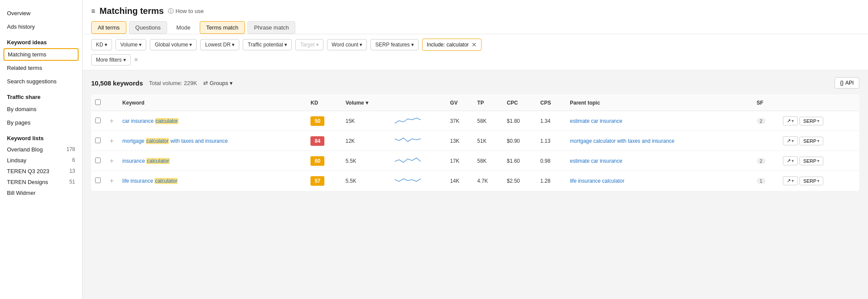 The image size is (868, 299). What do you see at coordinates (112, 161) in the screenshot?
I see `add-keyword-button-2: +` at bounding box center [112, 161].